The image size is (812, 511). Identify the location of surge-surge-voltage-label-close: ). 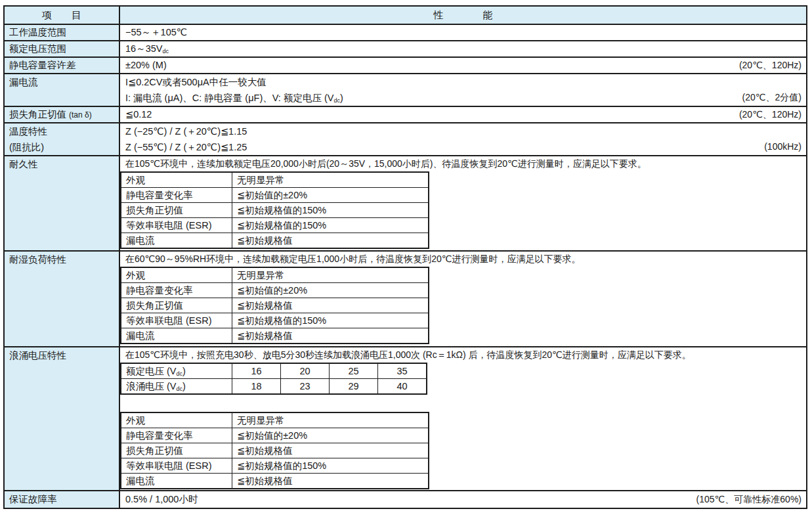
(184, 386).